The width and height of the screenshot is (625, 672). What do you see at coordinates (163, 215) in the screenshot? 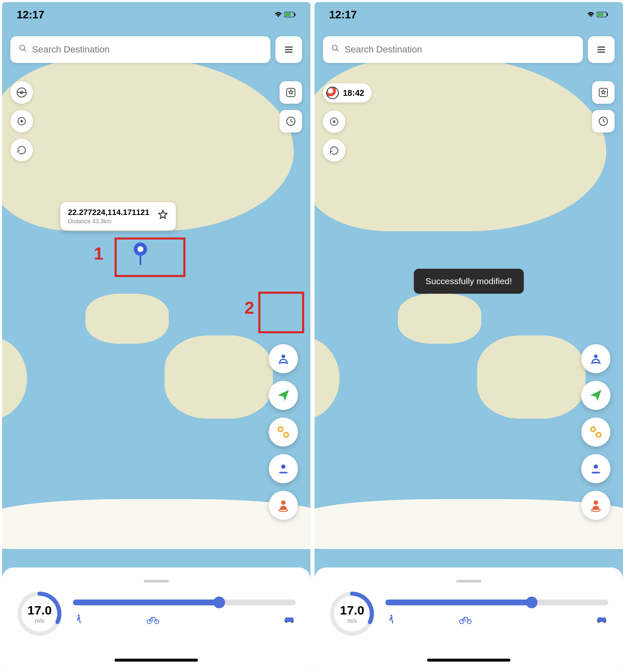
I see `star-icon` at bounding box center [163, 215].